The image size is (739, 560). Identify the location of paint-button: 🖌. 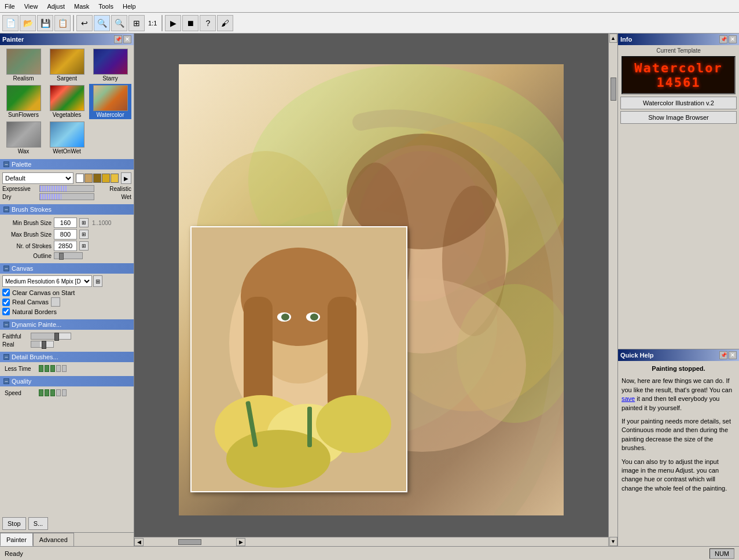
(225, 23).